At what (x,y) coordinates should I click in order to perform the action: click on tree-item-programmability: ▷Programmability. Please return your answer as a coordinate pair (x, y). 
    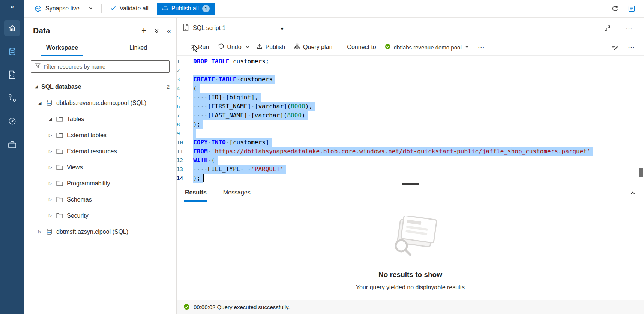
    Looking at the image, I should click on (100, 184).